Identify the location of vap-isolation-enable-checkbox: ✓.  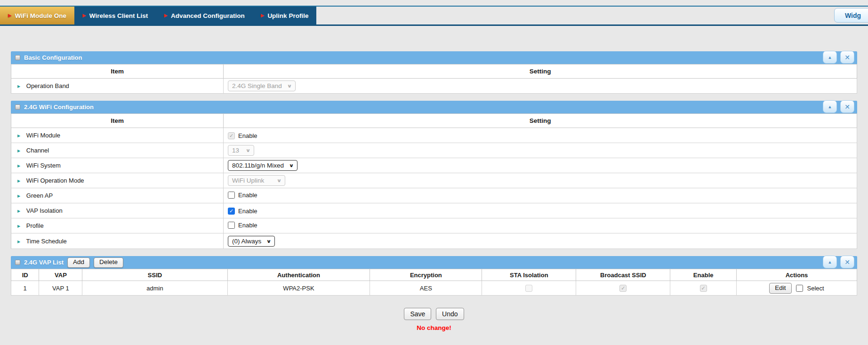
(232, 211).